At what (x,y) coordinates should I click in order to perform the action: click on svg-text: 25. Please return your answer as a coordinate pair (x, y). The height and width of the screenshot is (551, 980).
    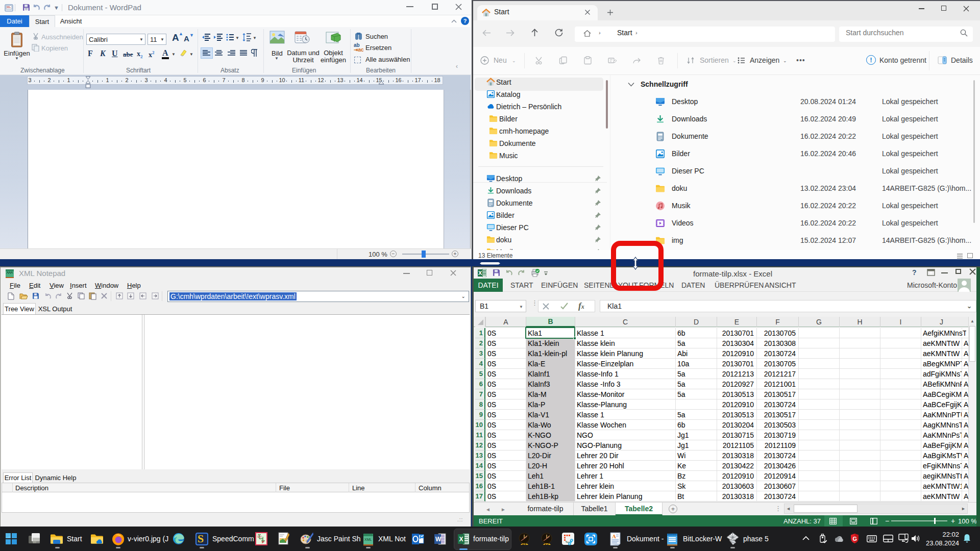
    Looking at the image, I should click on (547, 544).